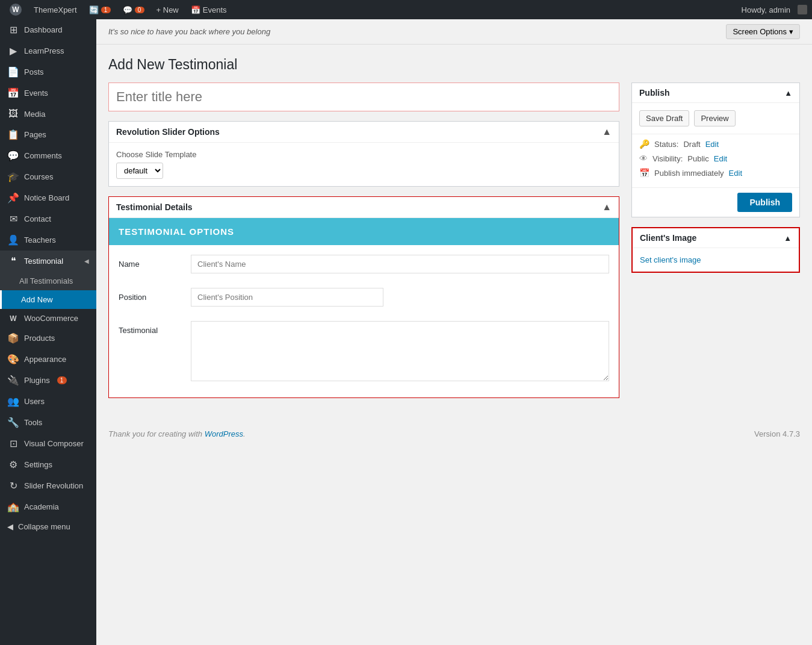 This screenshot has height=645, width=812. Describe the element at coordinates (48, 507) in the screenshot. I see `sidebar-item-academia: 🏫 Academia` at that location.